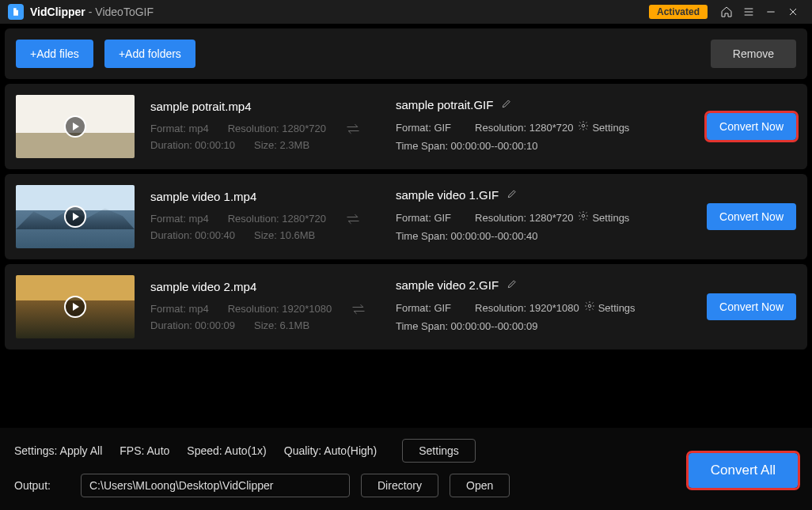 The width and height of the screenshot is (812, 510). I want to click on source-duration: Duration: 00:00:10, so click(193, 145).